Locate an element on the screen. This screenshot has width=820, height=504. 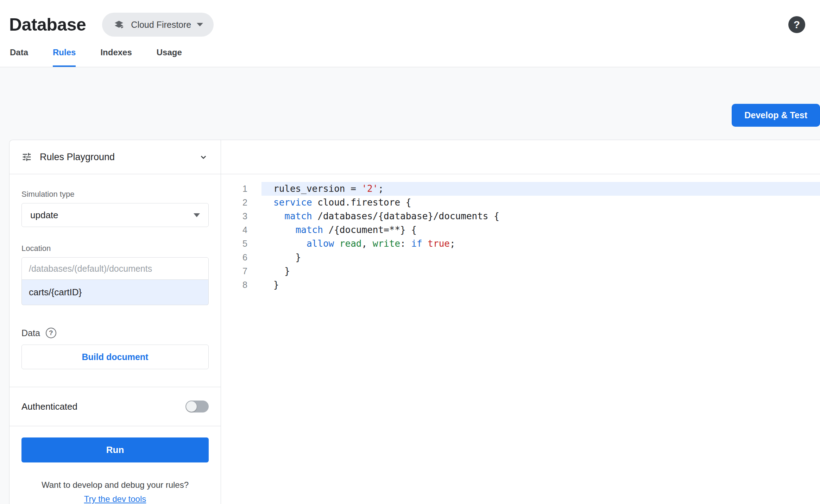
tune-icon is located at coordinates (27, 157).